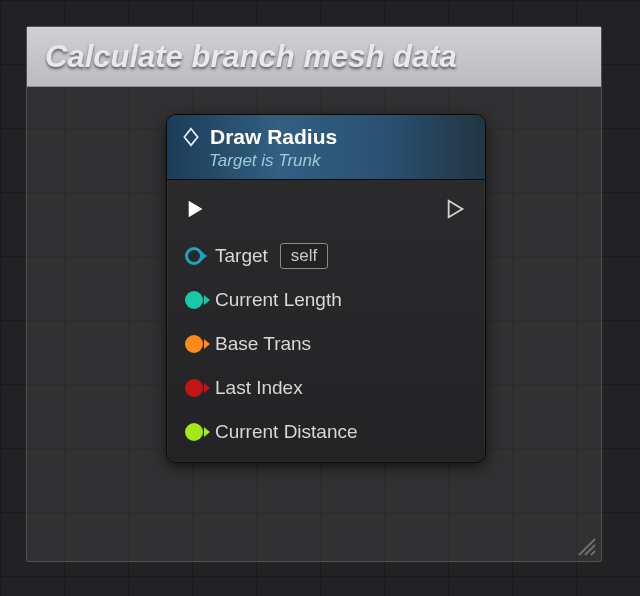 This screenshot has height=596, width=640. Describe the element at coordinates (326, 300) in the screenshot. I see `pin-current-length: Current Length` at that location.